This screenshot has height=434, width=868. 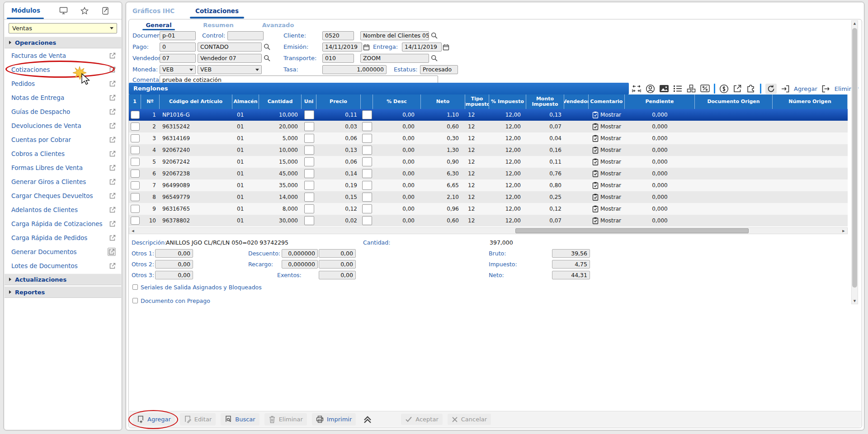 What do you see at coordinates (337, 264) in the screenshot?
I see `recargo-monto-field: 0,00` at bounding box center [337, 264].